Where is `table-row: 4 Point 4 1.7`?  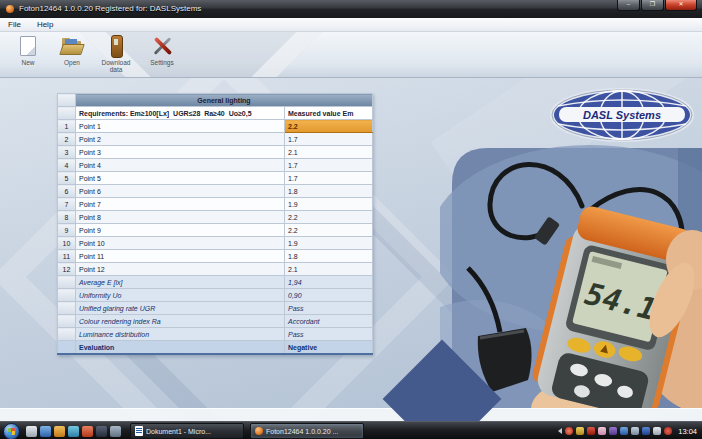 table-row: 4 Point 4 1.7 is located at coordinates (216, 166).